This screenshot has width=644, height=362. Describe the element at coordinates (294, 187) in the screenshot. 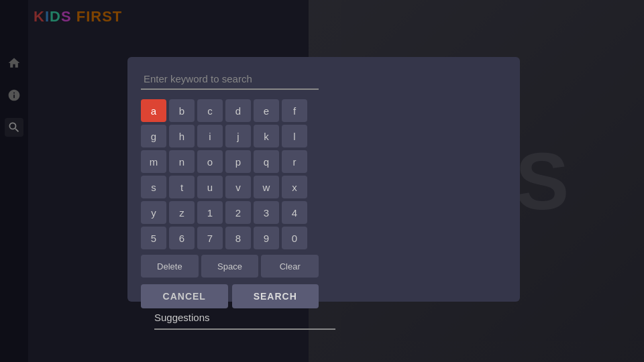

I see `key-x: x` at that location.